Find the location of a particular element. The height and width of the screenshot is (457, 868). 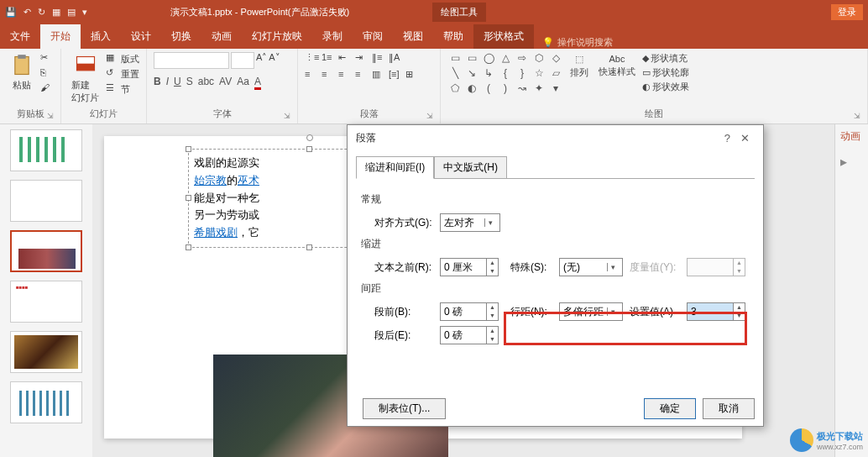

shrink-font-icon: A˅ is located at coordinates (274, 60).